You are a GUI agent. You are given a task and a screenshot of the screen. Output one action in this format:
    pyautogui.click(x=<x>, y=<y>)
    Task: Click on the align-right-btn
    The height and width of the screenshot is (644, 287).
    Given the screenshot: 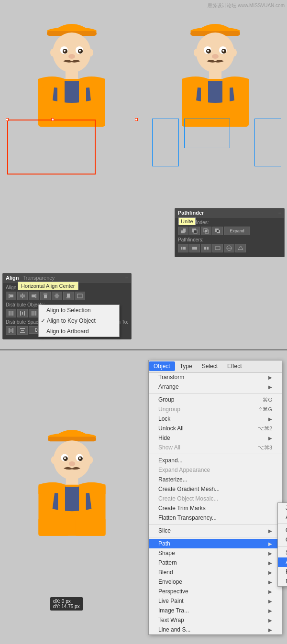 What is the action you would take?
    pyautogui.click(x=34, y=296)
    